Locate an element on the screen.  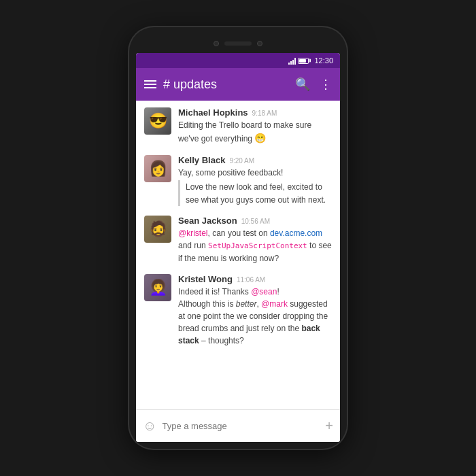
add-button: + is located at coordinates (329, 426).